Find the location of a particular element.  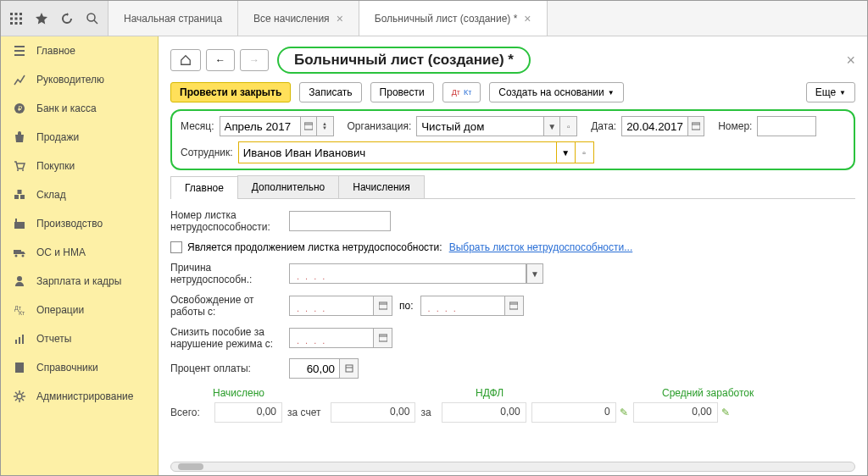

tab-additional: Дополнительно is located at coordinates (288, 186).